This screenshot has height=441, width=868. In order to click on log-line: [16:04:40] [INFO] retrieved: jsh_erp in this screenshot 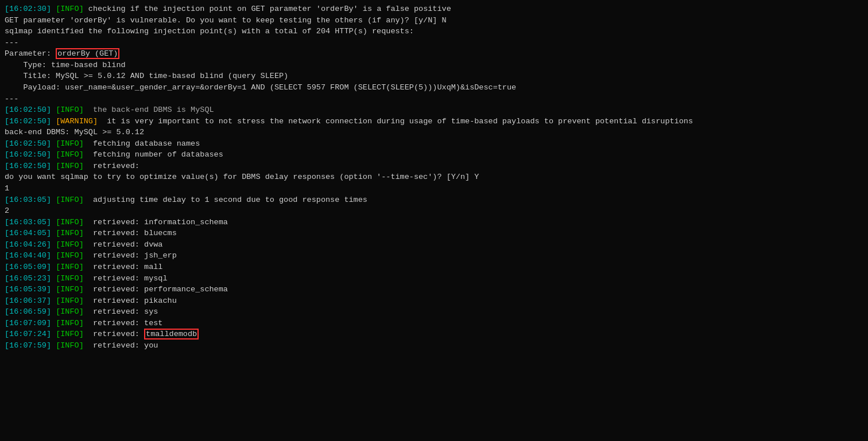, I will do `click(436, 256)`.